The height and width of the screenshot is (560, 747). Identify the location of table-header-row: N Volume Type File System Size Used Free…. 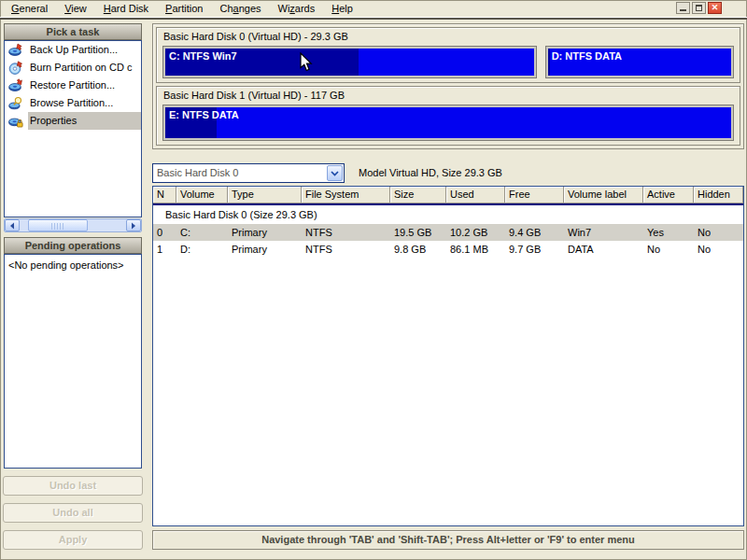
(448, 195).